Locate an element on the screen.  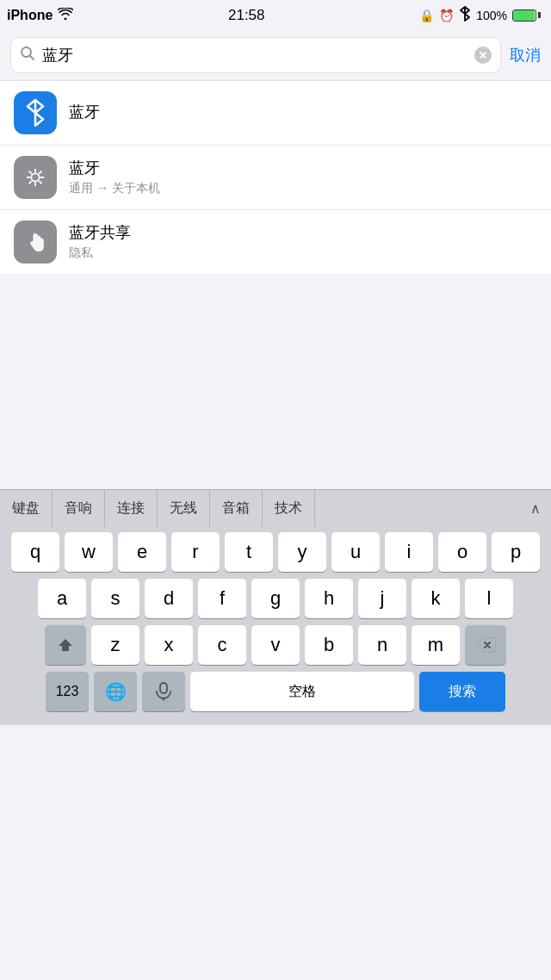
suggestions-expand-icon: ∧ is located at coordinates (536, 508).